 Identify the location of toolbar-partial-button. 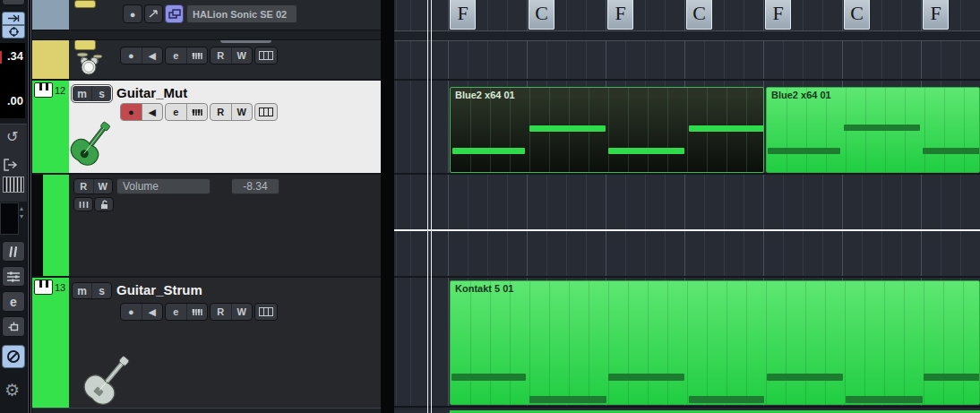
(13, 3).